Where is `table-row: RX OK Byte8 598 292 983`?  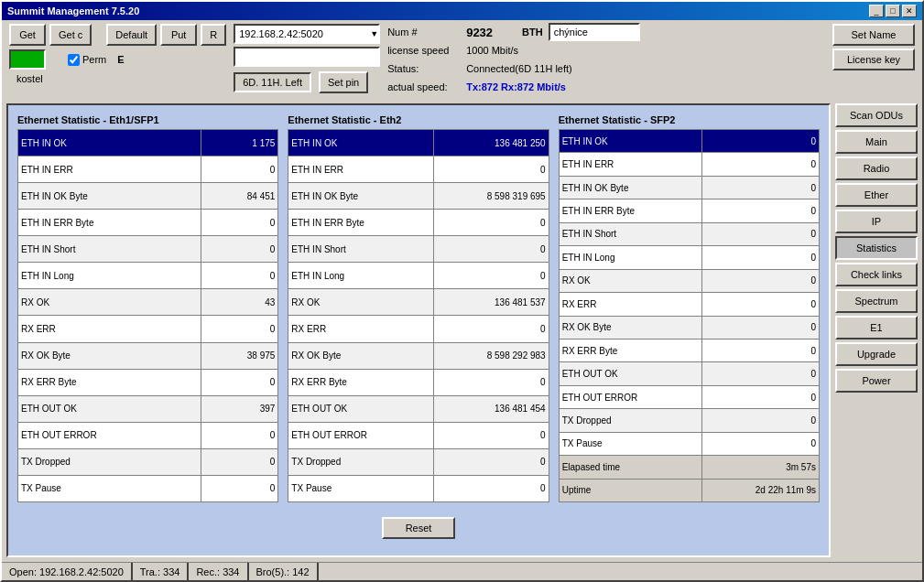 table-row: RX OK Byte8 598 292 983 is located at coordinates (419, 355).